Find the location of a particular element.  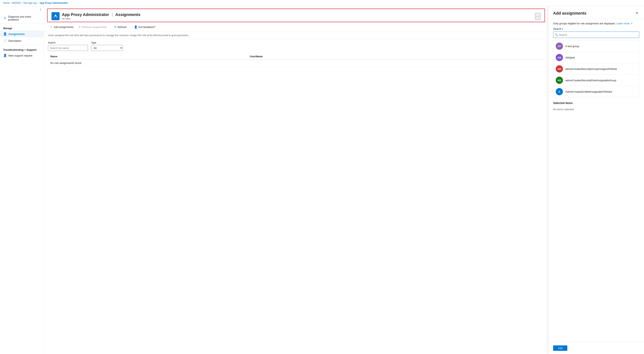

add-icon: ＋ is located at coordinates (52, 27).